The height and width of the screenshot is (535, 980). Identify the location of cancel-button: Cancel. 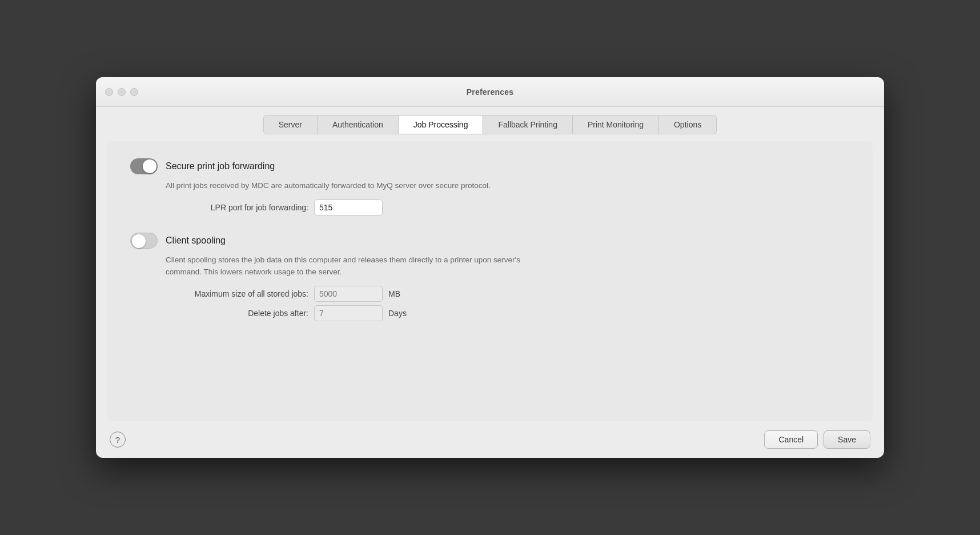
(791, 440).